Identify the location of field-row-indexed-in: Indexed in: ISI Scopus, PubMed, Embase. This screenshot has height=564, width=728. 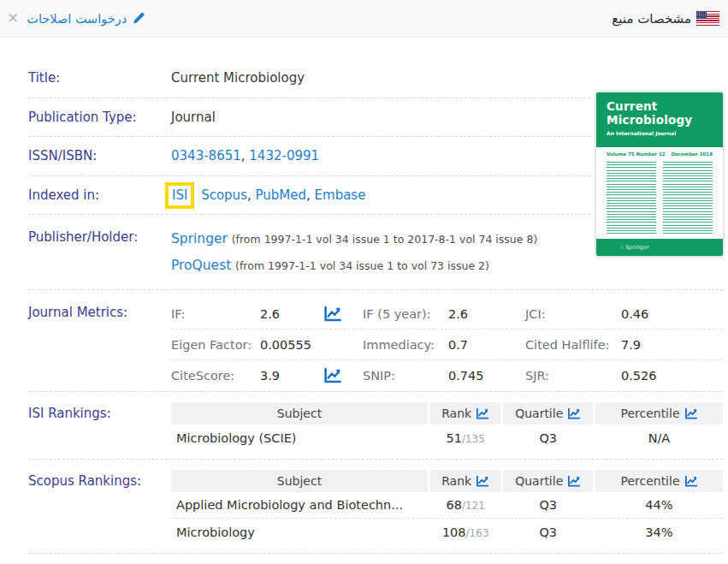
(310, 196).